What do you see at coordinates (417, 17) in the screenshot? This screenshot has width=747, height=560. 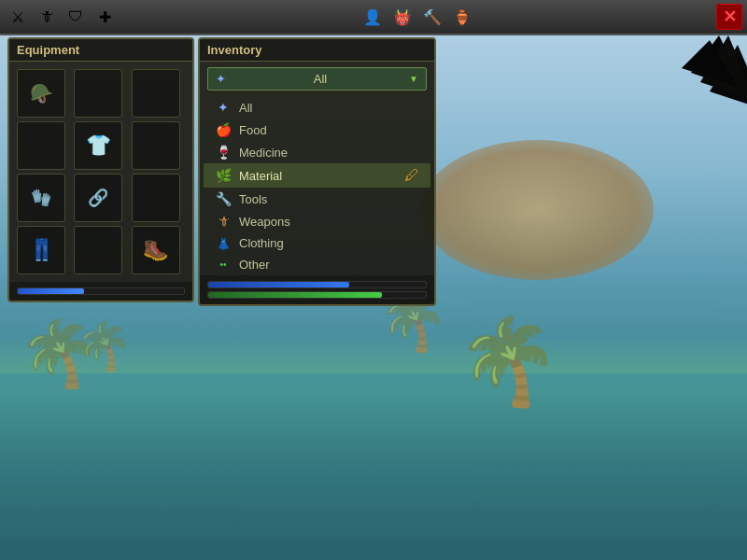 I see `toolbar-center-icons: 👤 👹 🔨 🏺` at bounding box center [417, 17].